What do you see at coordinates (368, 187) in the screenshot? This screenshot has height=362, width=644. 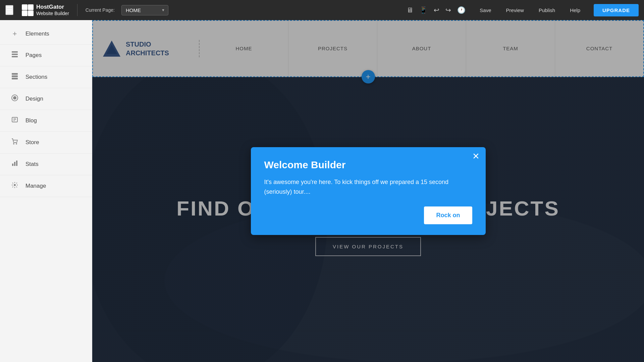 I see `modal-body: It's awesome you're here. To kick things…` at bounding box center [368, 187].